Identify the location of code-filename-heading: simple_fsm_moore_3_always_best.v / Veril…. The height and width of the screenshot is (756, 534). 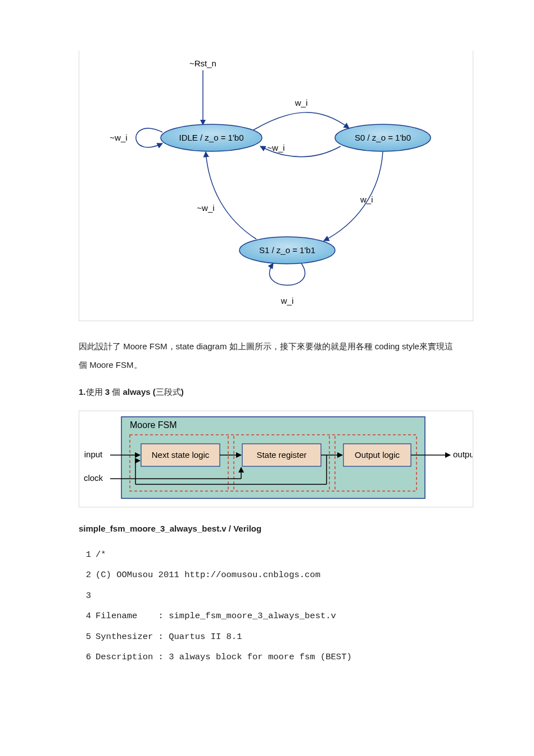
(267, 529).